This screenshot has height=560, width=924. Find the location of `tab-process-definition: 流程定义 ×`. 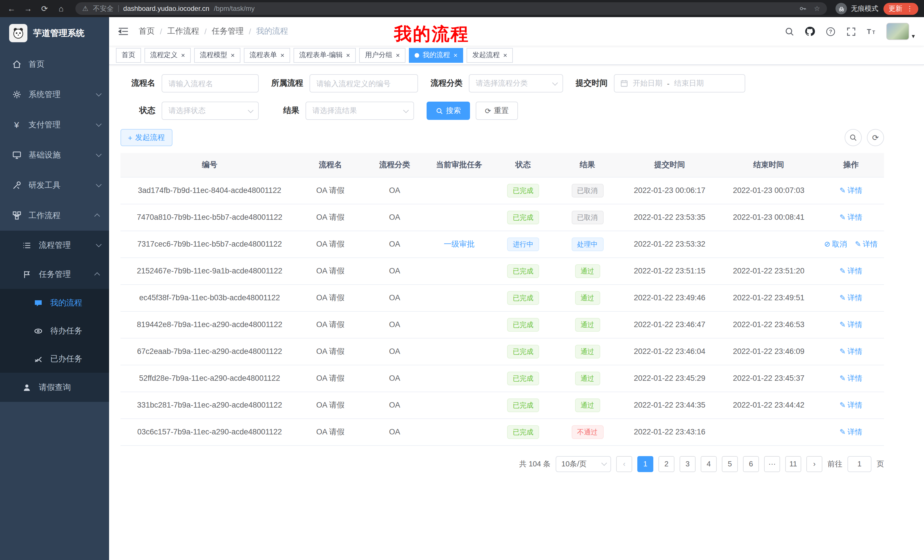

tab-process-definition: 流程定义 × is located at coordinates (168, 55).